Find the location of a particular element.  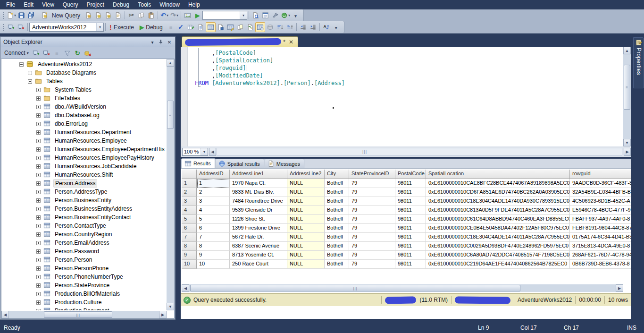

grid-cell: 0xE6100000010C219D64AE1FE4474040862564B7… is located at coordinates (498, 265).